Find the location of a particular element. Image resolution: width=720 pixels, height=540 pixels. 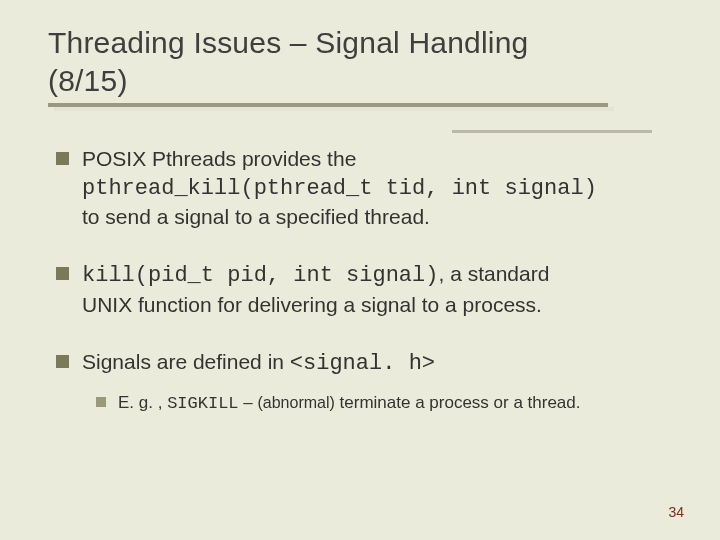

bullet-text: , a standard is located at coordinates (494, 274).